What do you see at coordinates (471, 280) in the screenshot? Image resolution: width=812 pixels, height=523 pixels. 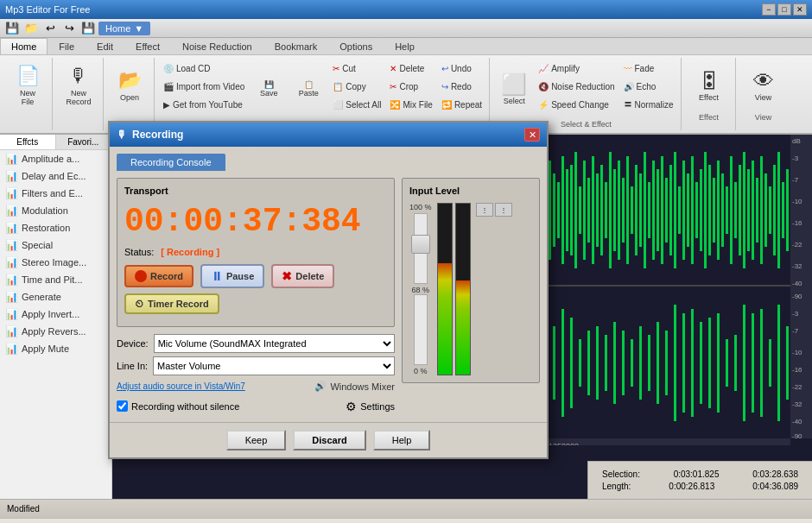 I see `input-level-section: Input Level 100 % 68 % 0 %` at bounding box center [471, 280].